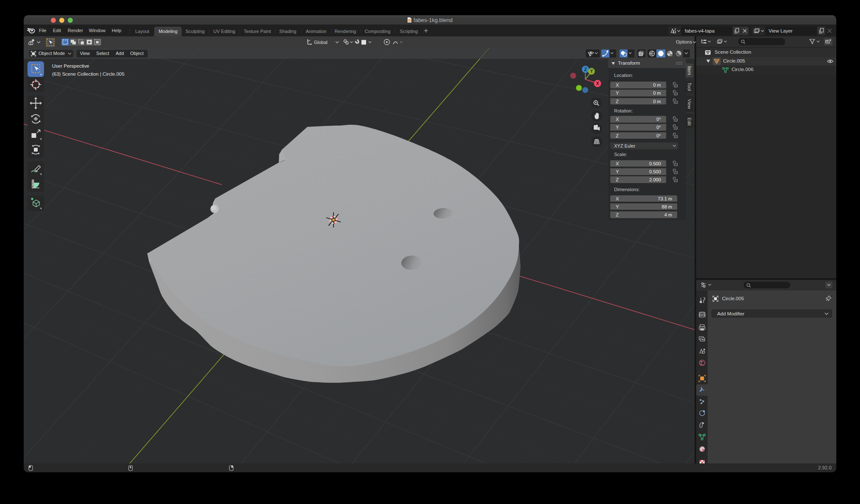  I want to click on svg-text: User Perspective, so click(71, 66).